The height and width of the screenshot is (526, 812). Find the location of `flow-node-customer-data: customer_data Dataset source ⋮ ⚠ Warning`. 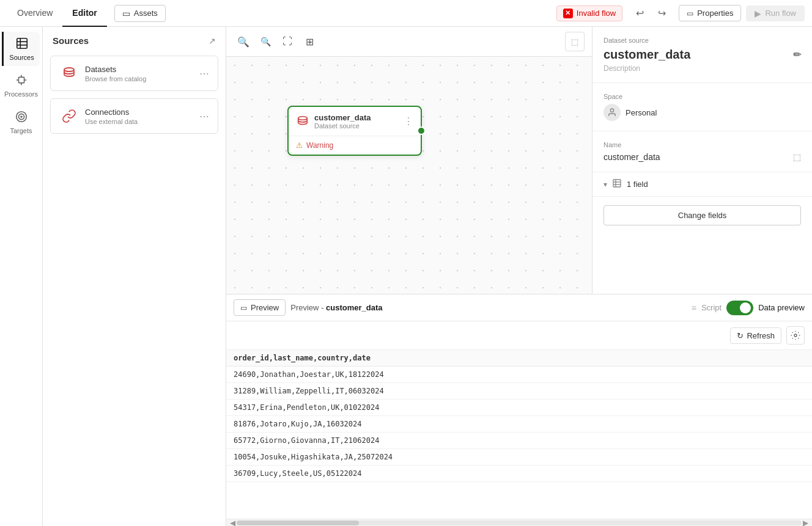

flow-node-customer-data: customer_data Dataset source ⋮ ⚠ Warning is located at coordinates (355, 131).